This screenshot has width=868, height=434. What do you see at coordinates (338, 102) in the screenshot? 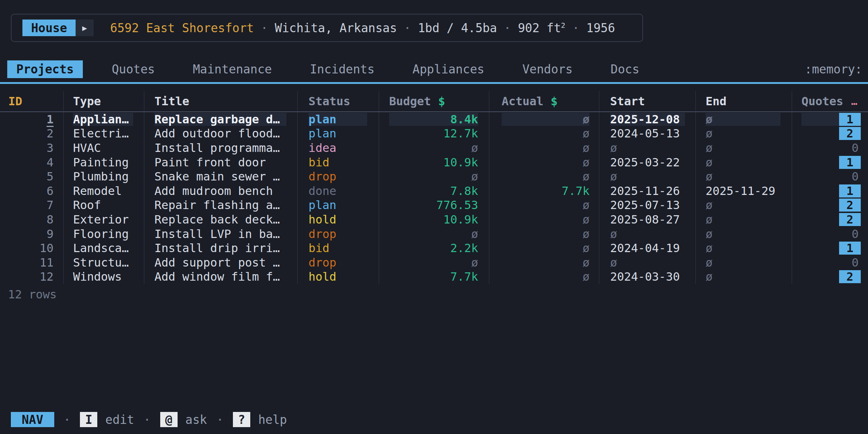
I see `col-header-status: Status` at bounding box center [338, 102].